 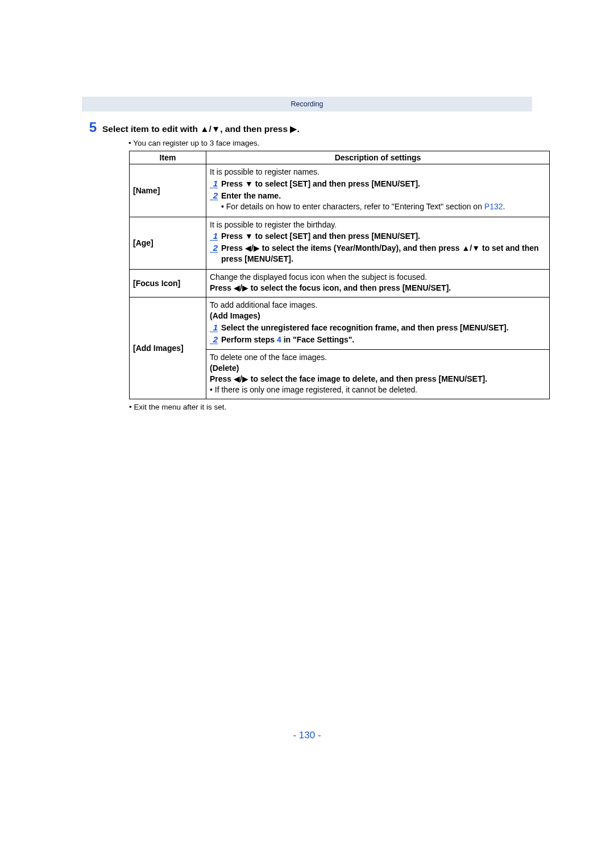 What do you see at coordinates (331, 407) in the screenshot?
I see `exit-menu-note: • Exit the menu after it is set.` at bounding box center [331, 407].